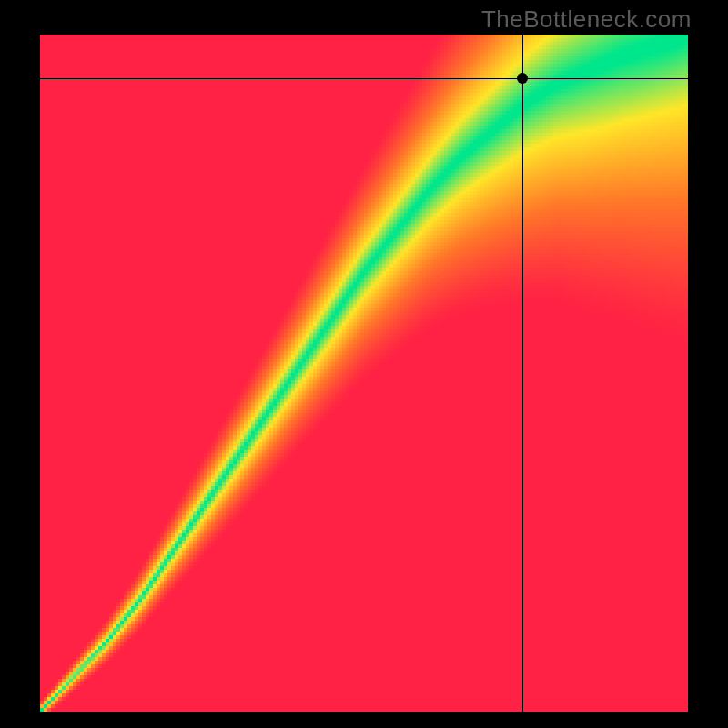 The width and height of the screenshot is (728, 728). I want to click on crosshair-horizontal, so click(364, 78).